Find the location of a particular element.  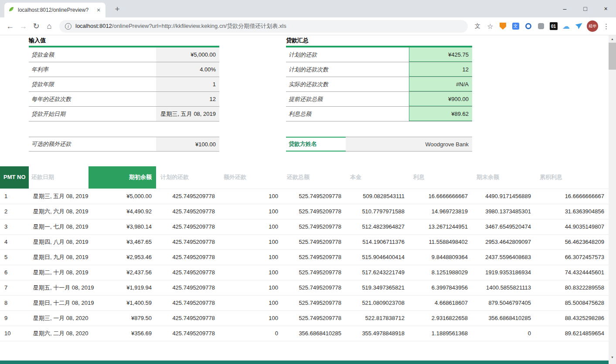

window-maximize-button: □ is located at coordinates (585, 9).